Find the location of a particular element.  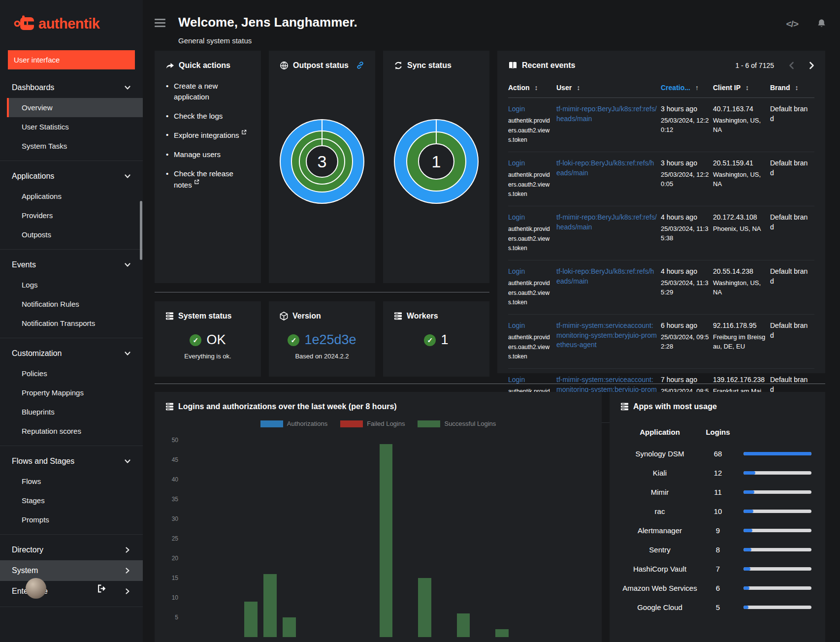

legend-item-successful-logins: Successful Logins is located at coordinates (457, 423).